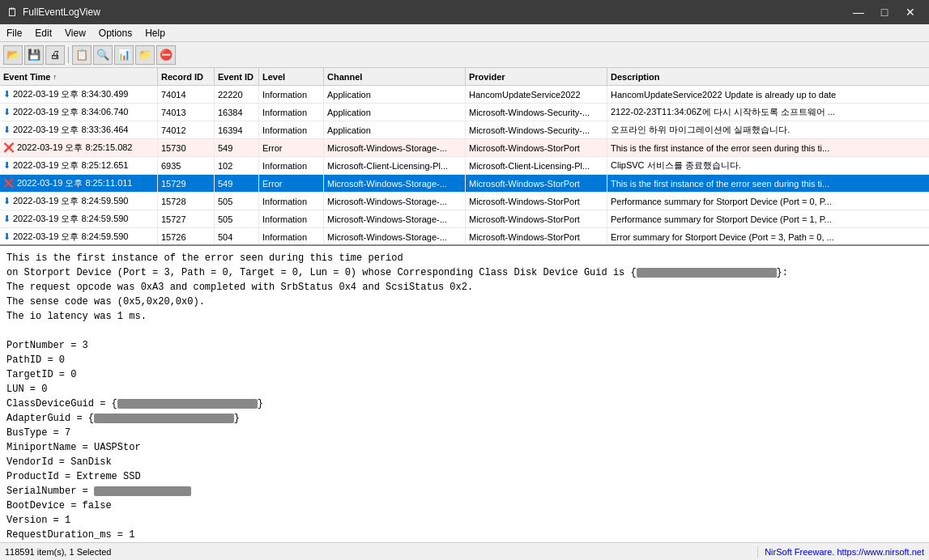  I want to click on table-row: ⬇ 2022-03-19 오후 8:24:59.590 15726 504 In…, so click(465, 237).